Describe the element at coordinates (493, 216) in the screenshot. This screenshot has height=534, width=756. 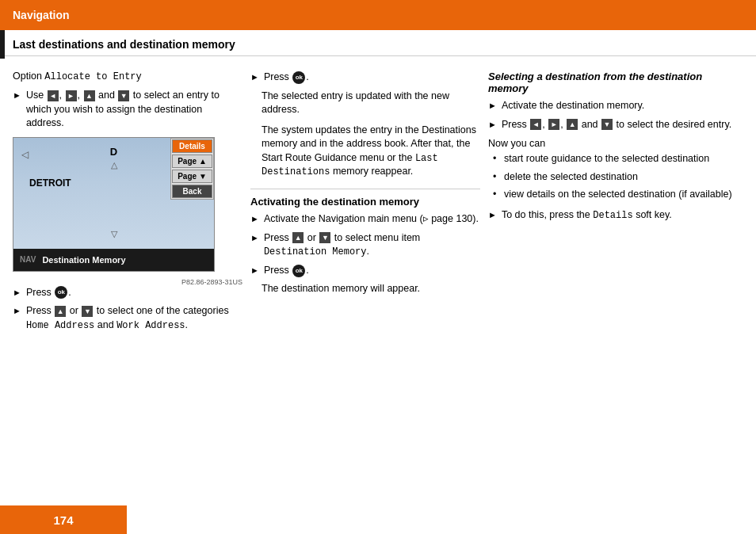
I see `arrow-icon-10: ►` at that location.